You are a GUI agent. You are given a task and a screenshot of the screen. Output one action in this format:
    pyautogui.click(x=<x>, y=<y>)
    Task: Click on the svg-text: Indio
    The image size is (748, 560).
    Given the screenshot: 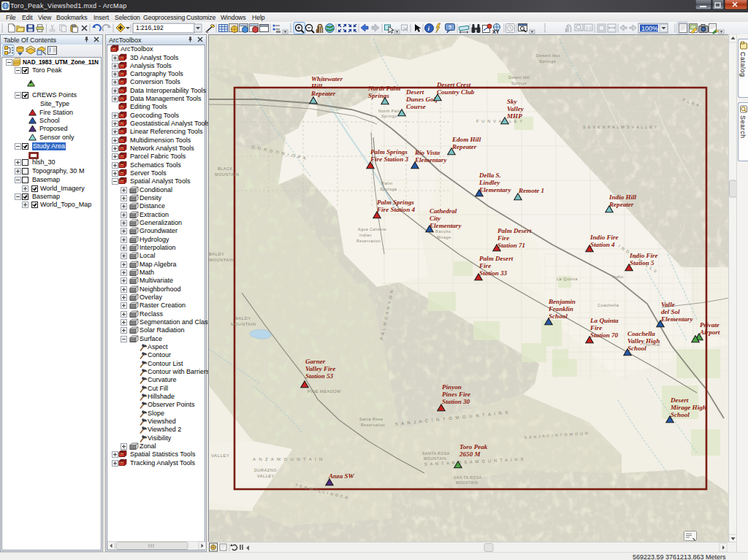 What is the action you would take?
    pyautogui.click(x=618, y=277)
    